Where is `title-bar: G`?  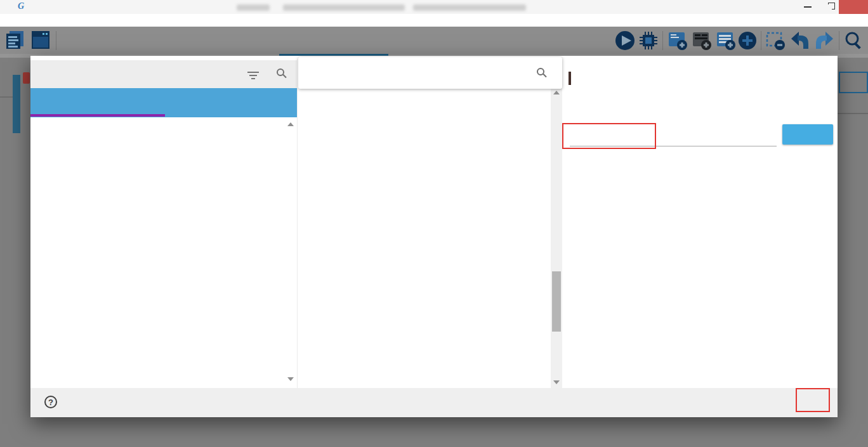 title-bar: G is located at coordinates (434, 7).